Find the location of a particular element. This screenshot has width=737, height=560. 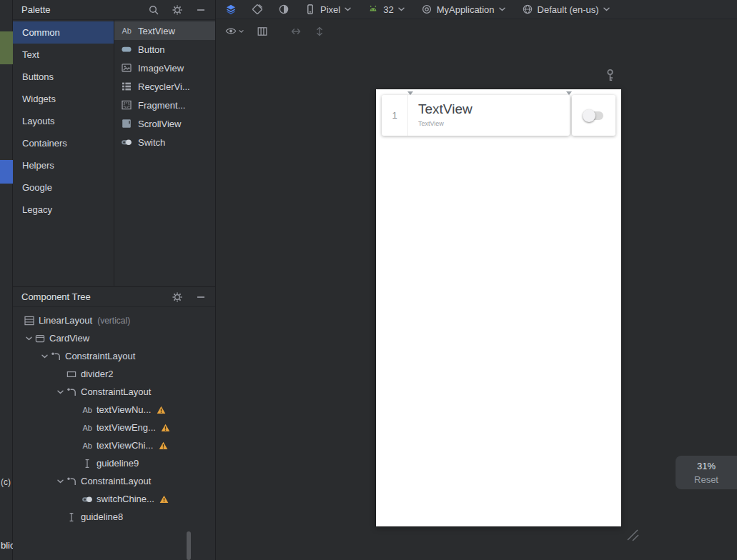

tree-node-textviewchi: AbtextViewChi... is located at coordinates (114, 446).